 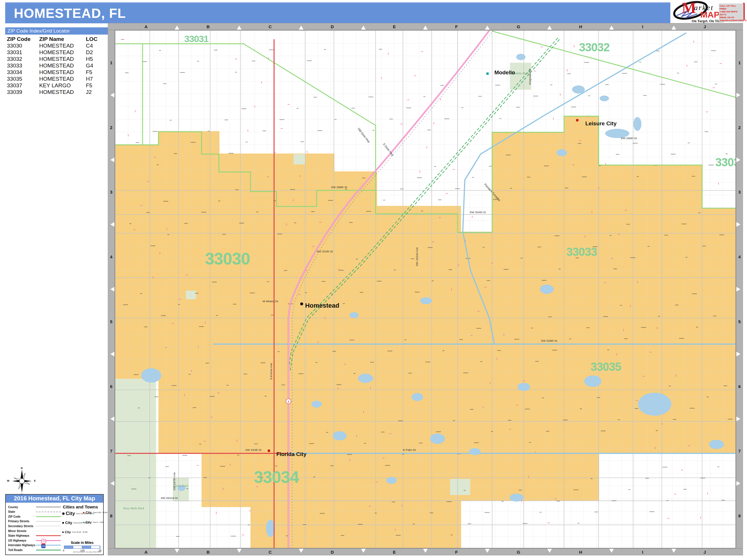 I want to click on svg-text: SW 252nd St, so click(x=170, y=498).